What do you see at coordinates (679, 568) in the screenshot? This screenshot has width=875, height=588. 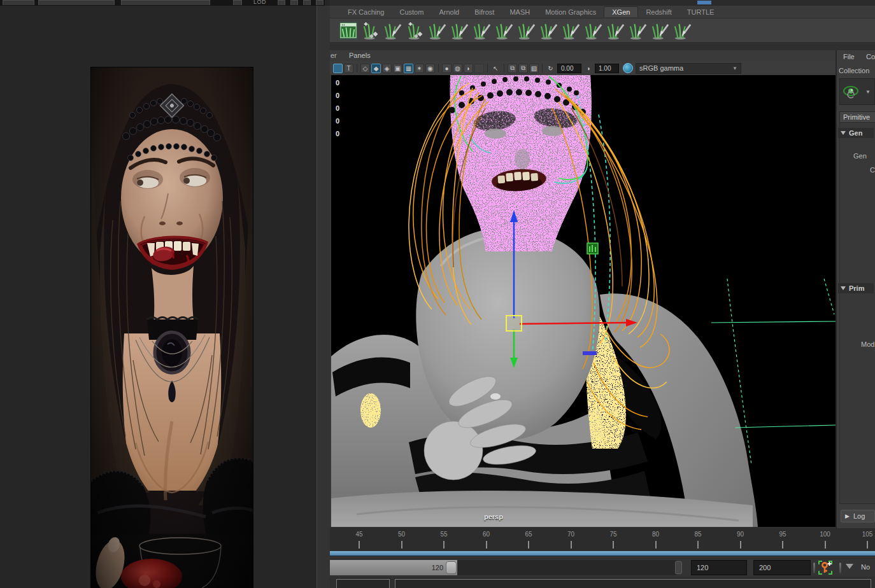 I see `range-slider-endcap` at bounding box center [679, 568].